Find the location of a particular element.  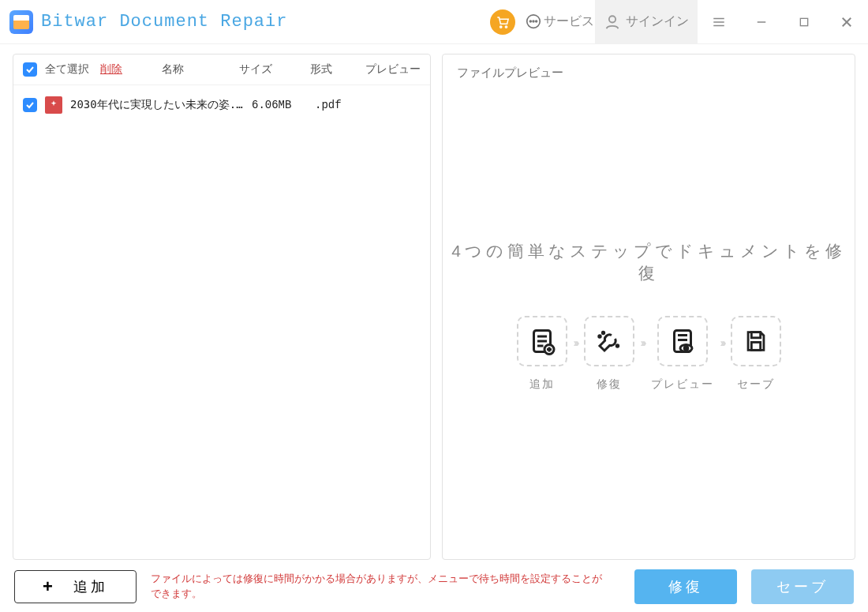

steps-row: 追加 ››› 修復 ››› プレビュー ››› is located at coordinates (649, 354).